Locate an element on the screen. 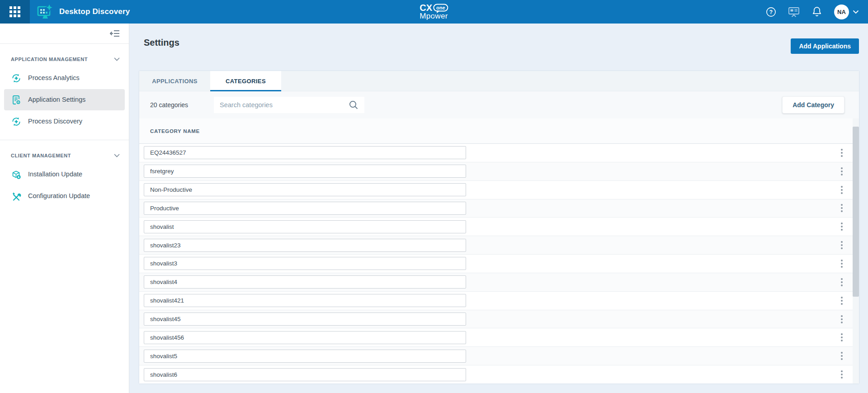 Image resolution: width=868 pixels, height=393 pixels. search-input is located at coordinates (284, 105).